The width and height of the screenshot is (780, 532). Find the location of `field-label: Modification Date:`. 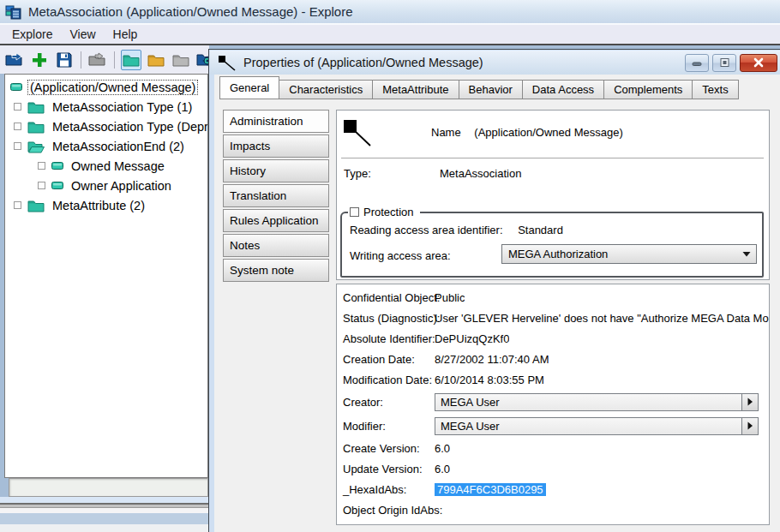

field-label: Modification Date: is located at coordinates (386, 380).